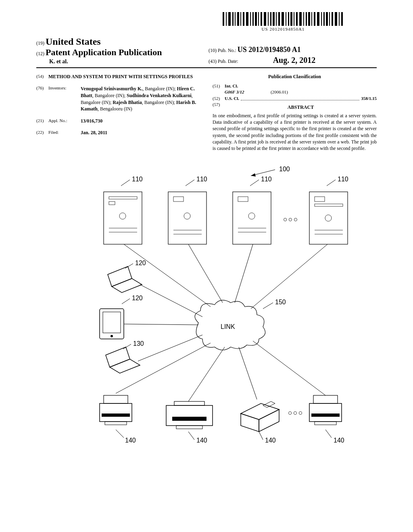 Image resolution: width=413 pixels, height=532 pixels. What do you see at coordinates (206, 22) in the screenshot?
I see `barcode-area: US 20120194850A1` at bounding box center [206, 22].